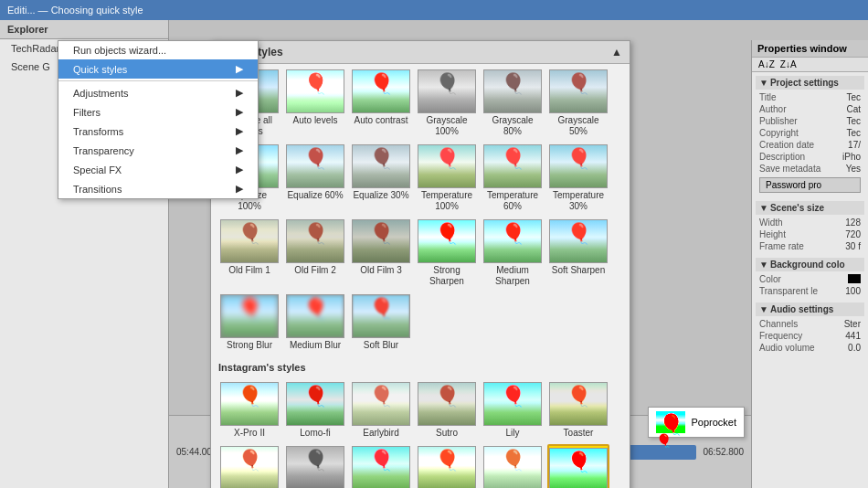 This screenshot has width=868, height=488. What do you see at coordinates (778, 133) in the screenshot?
I see `prop-label-copyright: Copyright` at bounding box center [778, 133].